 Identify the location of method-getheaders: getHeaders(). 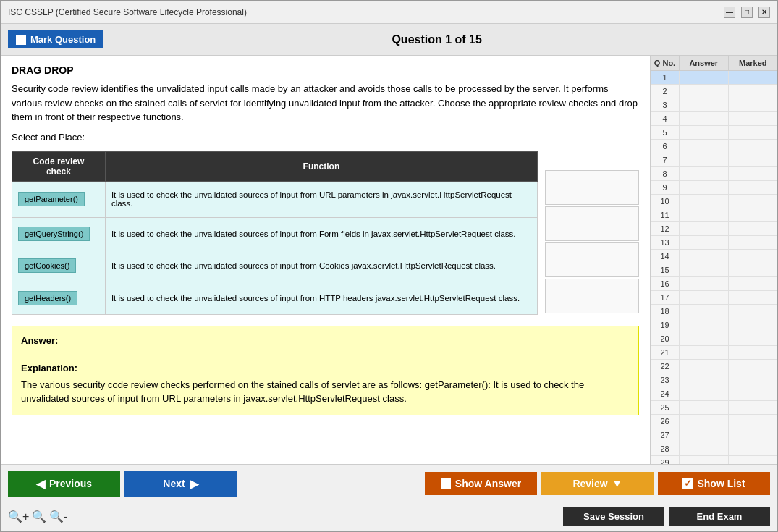
(48, 298).